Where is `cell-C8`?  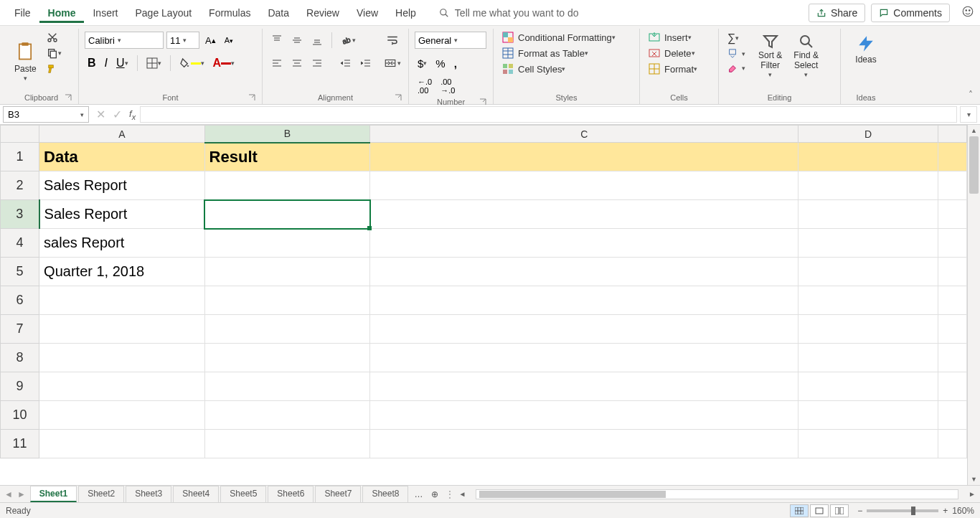
cell-C8 is located at coordinates (584, 358).